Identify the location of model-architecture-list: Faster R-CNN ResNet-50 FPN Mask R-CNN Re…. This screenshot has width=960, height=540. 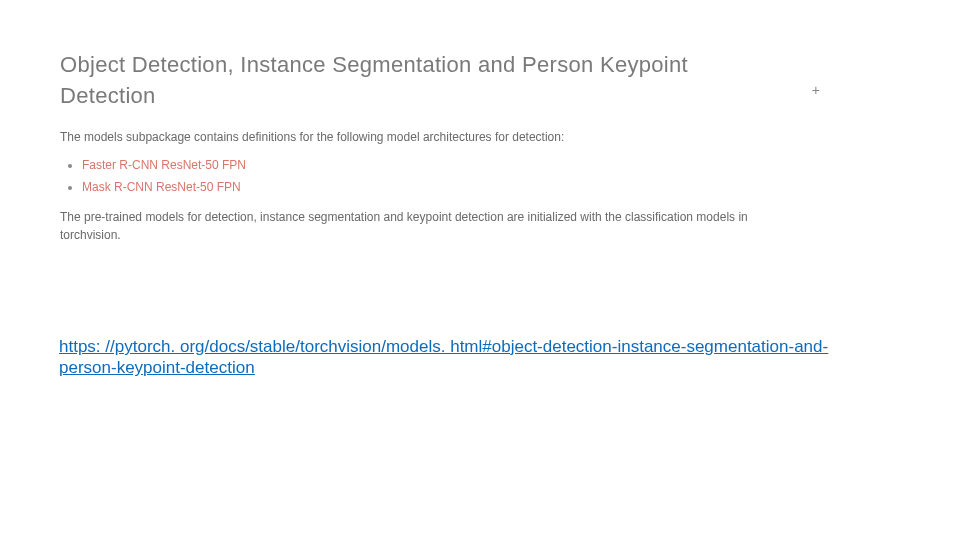
(410, 176).